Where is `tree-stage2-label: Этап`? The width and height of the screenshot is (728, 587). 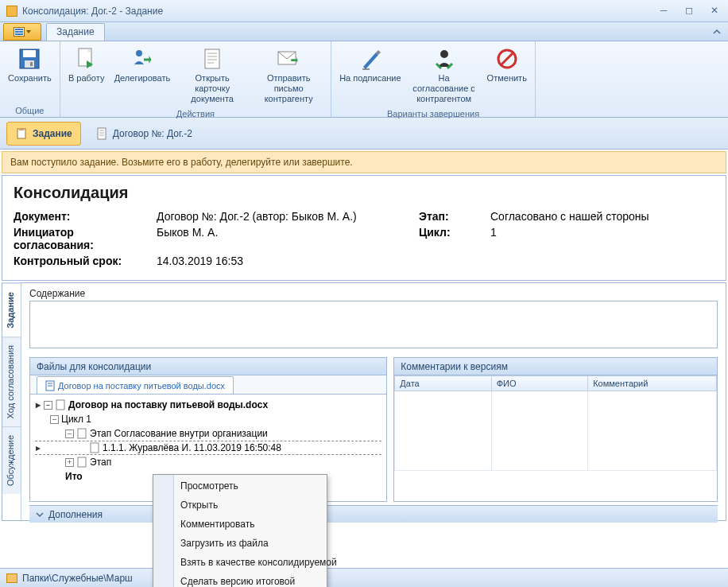
tree-stage2-label: Этап is located at coordinates (100, 462).